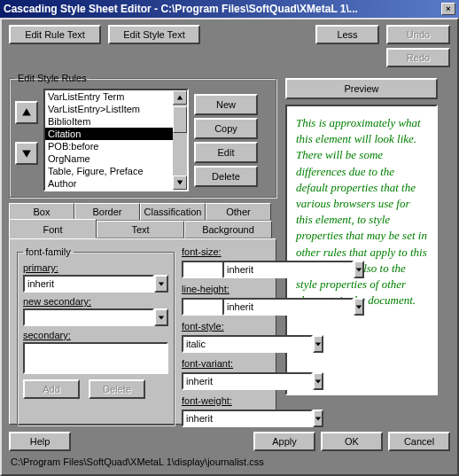 This screenshot has height=476, width=459. What do you see at coordinates (89, 284) in the screenshot?
I see `primary-input` at bounding box center [89, 284].